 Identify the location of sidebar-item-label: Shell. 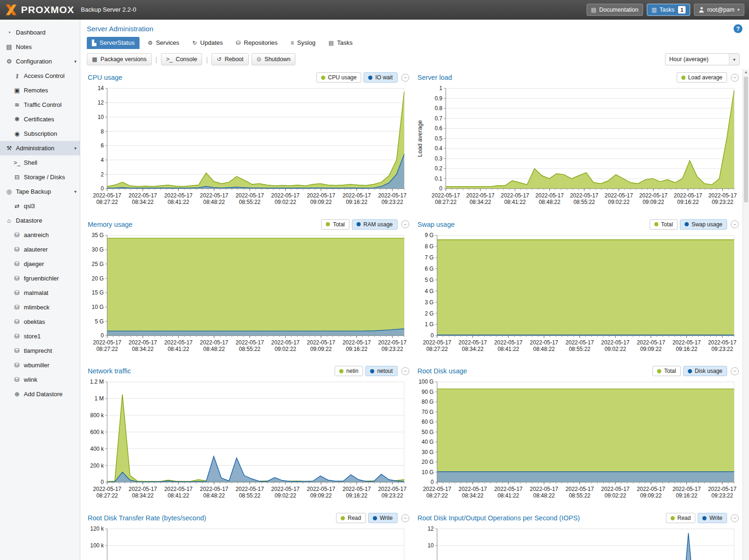
(31, 162).